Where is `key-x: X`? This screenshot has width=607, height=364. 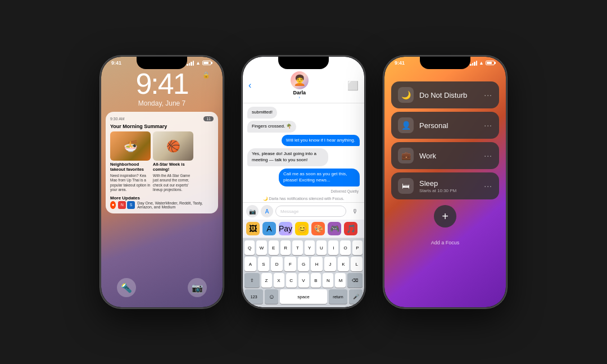 key-x: X is located at coordinates (279, 280).